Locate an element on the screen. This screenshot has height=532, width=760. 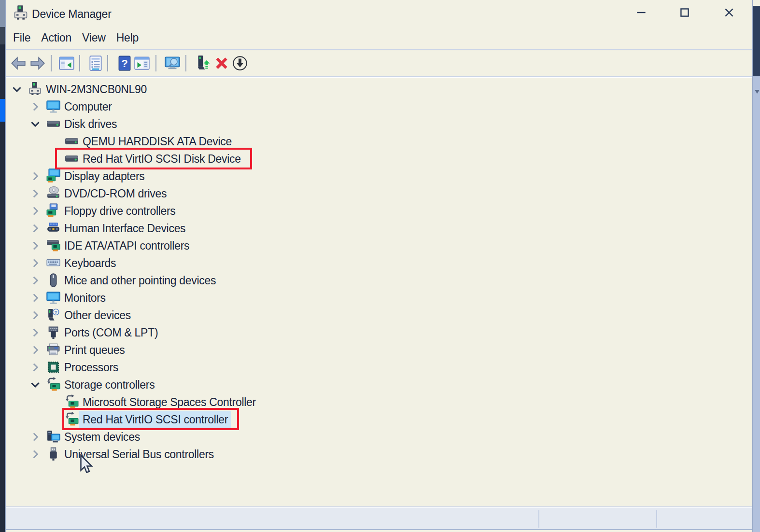
tree-item-mice-and-other-pointing-devices: Mice and other pointing devices is located at coordinates (379, 280).